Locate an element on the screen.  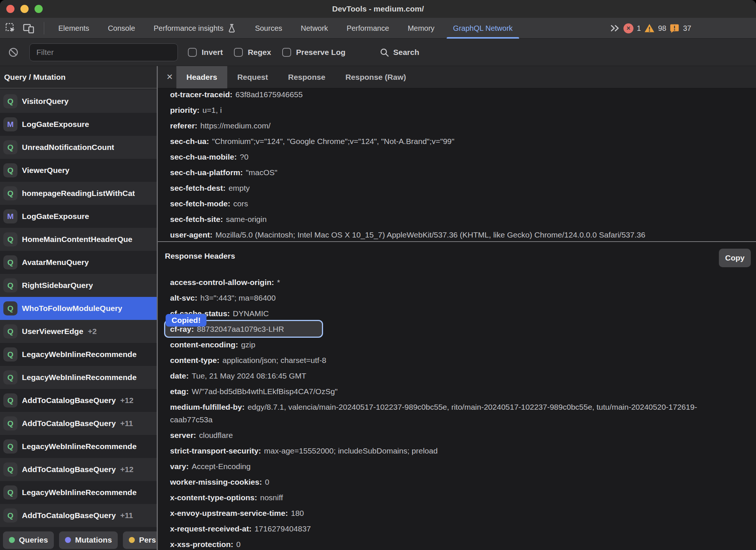
query-list-item: Q UserViewerEdge +2 is located at coordinates (78, 331).